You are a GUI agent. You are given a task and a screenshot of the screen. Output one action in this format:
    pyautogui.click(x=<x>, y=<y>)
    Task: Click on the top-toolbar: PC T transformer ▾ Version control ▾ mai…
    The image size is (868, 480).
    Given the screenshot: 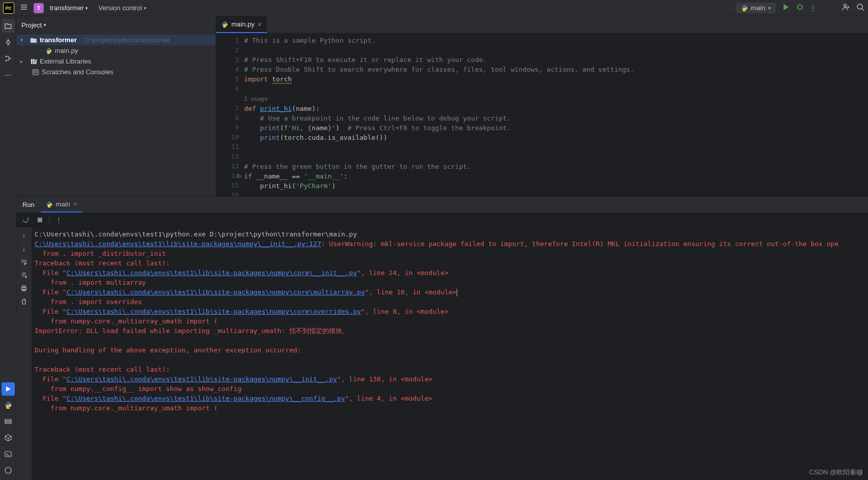 What is the action you would take?
    pyautogui.click(x=434, y=8)
    